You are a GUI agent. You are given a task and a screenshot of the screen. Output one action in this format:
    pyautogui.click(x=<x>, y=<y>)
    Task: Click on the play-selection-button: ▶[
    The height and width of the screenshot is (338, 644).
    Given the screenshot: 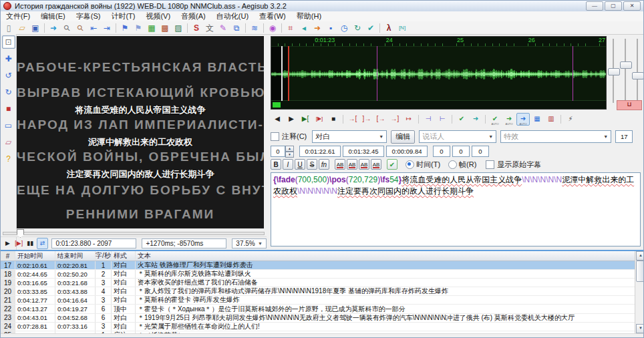 What is the action you would take?
    pyautogui.click(x=305, y=119)
    